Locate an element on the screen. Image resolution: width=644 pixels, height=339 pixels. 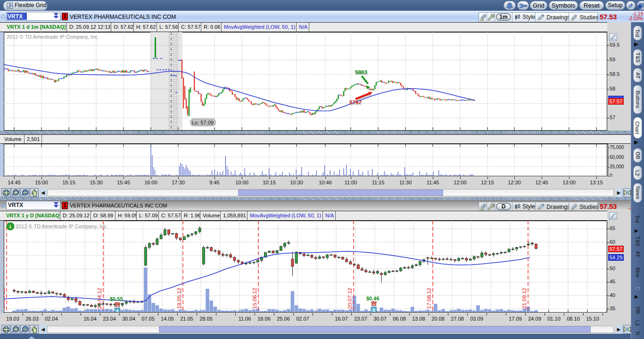
svg-text: 5803 is located at coordinates (361, 72).